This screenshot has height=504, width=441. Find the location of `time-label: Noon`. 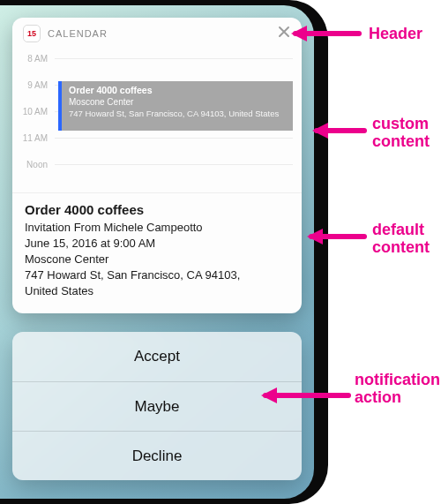

time-label: Noon is located at coordinates (34, 165).